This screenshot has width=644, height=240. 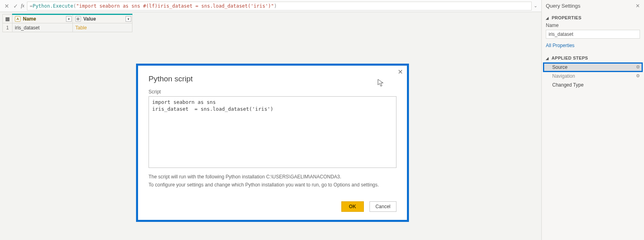 What do you see at coordinates (103, 28) in the screenshot?
I see `cell-value-table-link: Table` at bounding box center [103, 28].